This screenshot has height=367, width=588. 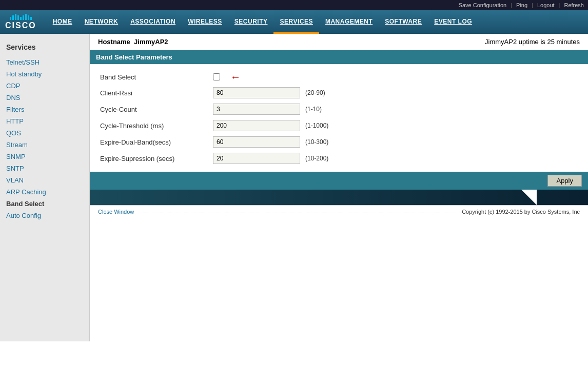 I want to click on hostname-bar: Hostname JimmyAP2 JimmyAP2 uptime is 25 …, so click(x=339, y=42).